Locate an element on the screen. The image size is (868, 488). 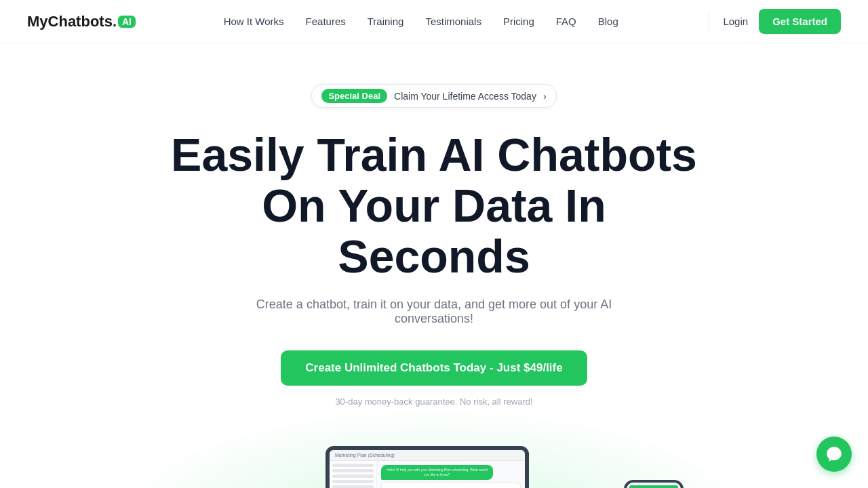
phone-screen: Ideal Customer Persona: "Affiliate Marke… is located at coordinates (654, 484).